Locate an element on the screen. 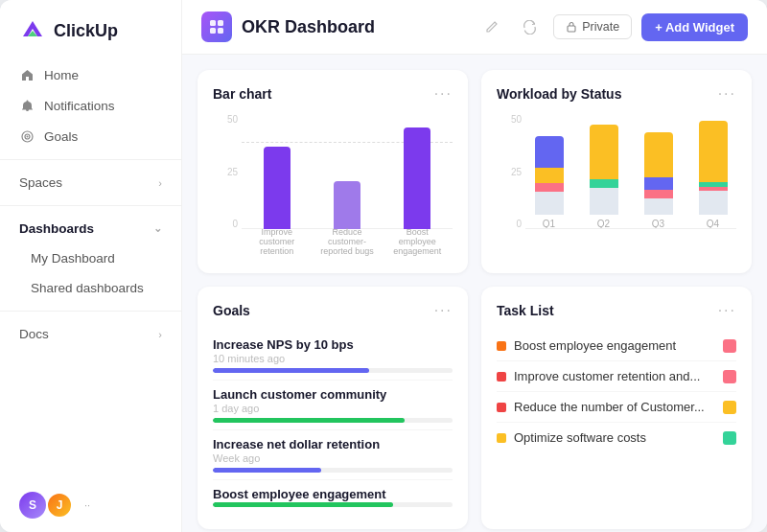  workload-chart-header: Workload by Status ··· is located at coordinates (616, 94).